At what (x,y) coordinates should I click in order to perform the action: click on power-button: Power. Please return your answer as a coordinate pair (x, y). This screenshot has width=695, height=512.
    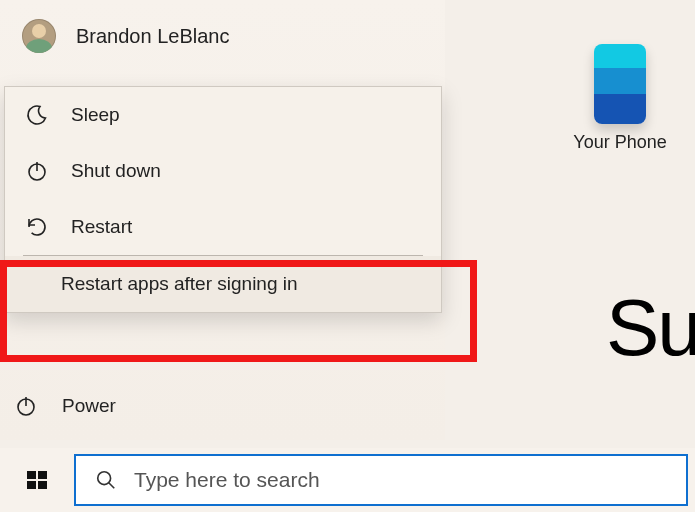
    Looking at the image, I should click on (65, 406).